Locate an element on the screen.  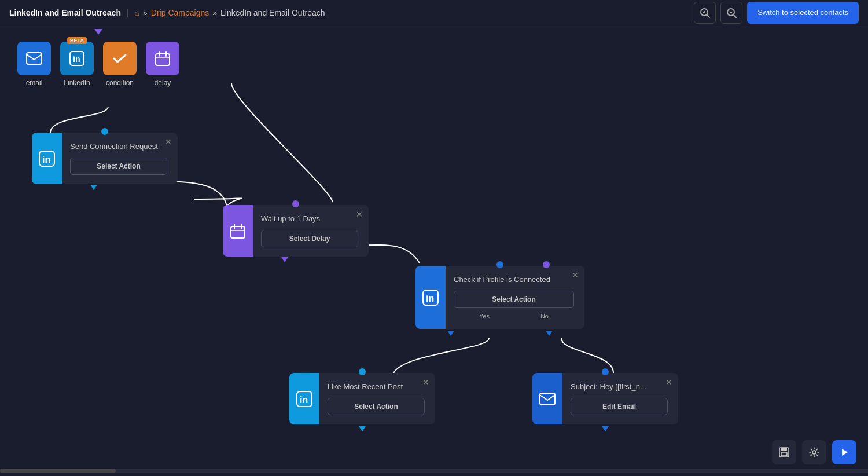
email-tool-icon is located at coordinates (34, 58).